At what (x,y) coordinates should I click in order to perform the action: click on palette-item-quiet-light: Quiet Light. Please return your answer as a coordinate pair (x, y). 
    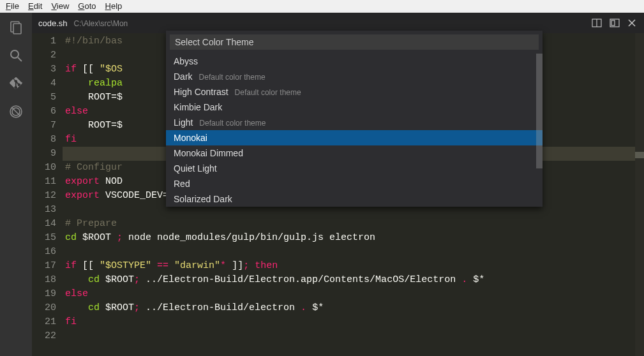
    Looking at the image, I should click on (354, 168).